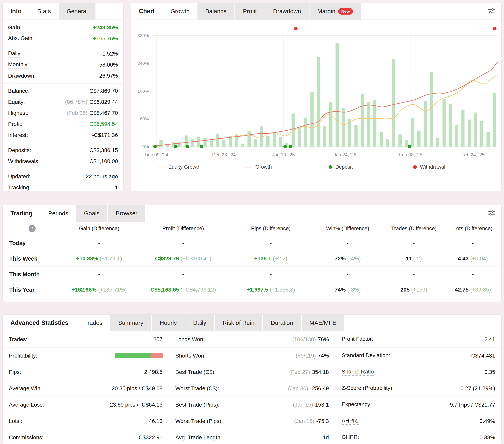 Image resolution: width=504 pixels, height=444 pixels. Describe the element at coordinates (200, 323) in the screenshot. I see `tab-daily: Daily` at that location.